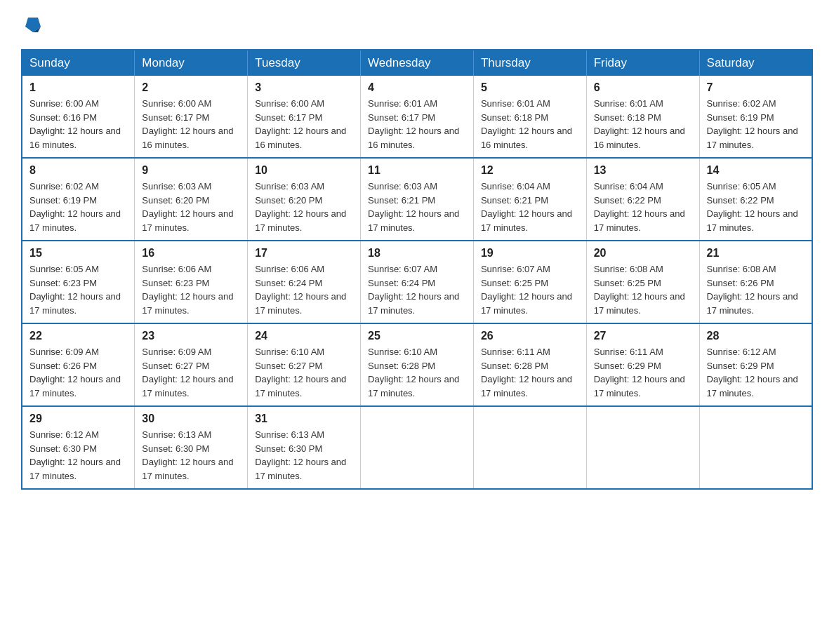 The image size is (834, 644). Describe the element at coordinates (530, 336) in the screenshot. I see `day-number: 26` at that location.